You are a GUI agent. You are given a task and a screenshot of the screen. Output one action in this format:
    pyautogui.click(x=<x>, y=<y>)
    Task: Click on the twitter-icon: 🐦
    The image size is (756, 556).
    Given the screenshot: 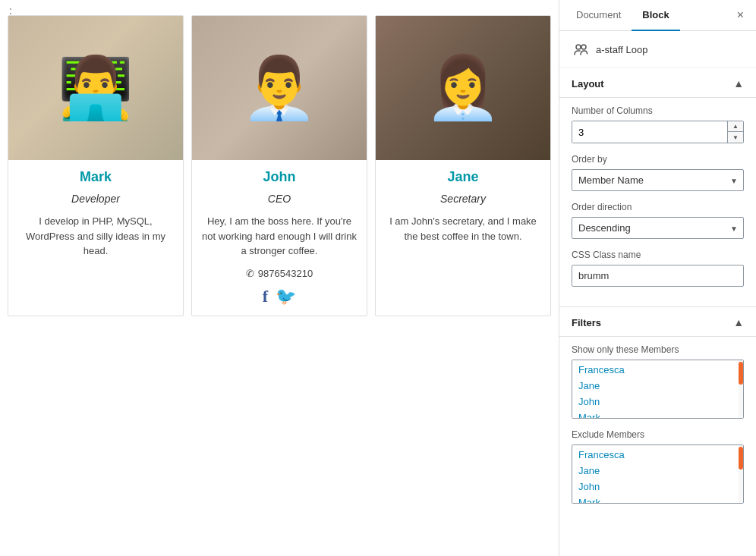 What is the action you would take?
    pyautogui.click(x=285, y=297)
    